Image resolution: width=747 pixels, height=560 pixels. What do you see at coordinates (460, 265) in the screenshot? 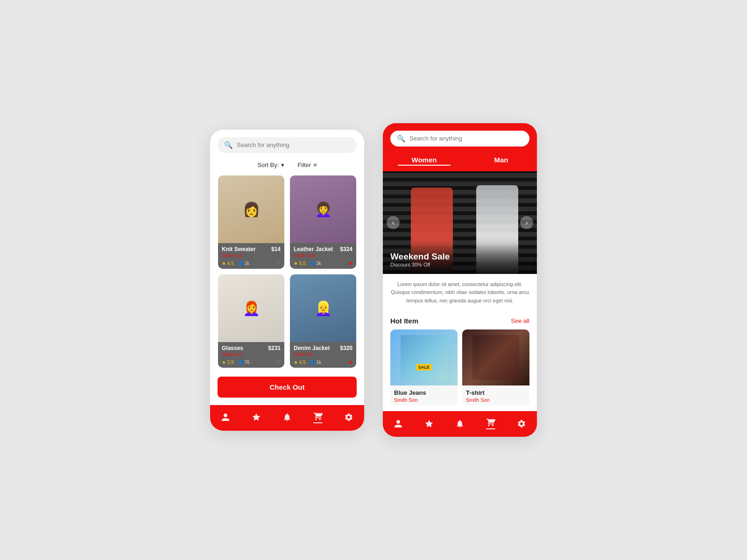
I see `banner-subtitle: Discount 30% Off` at bounding box center [460, 265].